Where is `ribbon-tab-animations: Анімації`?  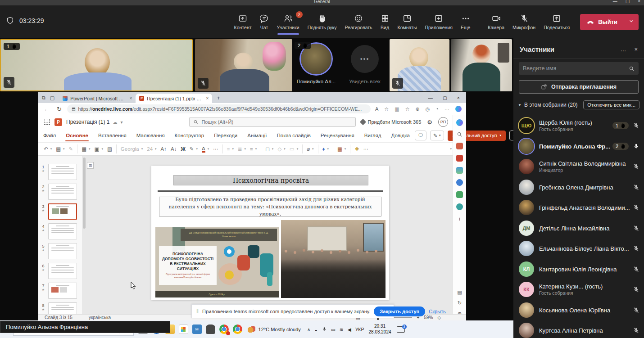
ribbon-tab-animations: Анімації is located at coordinates (257, 135).